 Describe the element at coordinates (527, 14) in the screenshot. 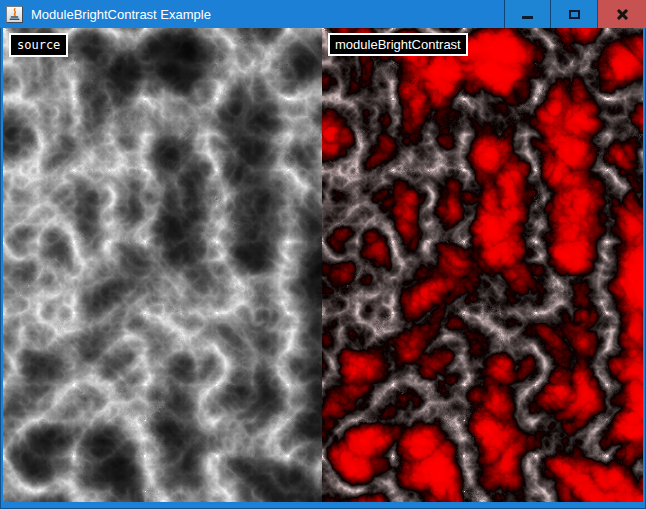

I see `minimize-button` at that location.